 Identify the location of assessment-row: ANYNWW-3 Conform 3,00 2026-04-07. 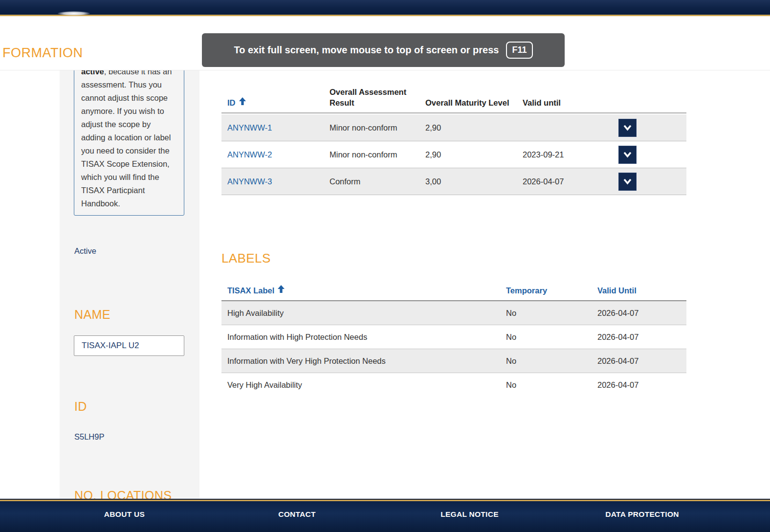
(454, 182).